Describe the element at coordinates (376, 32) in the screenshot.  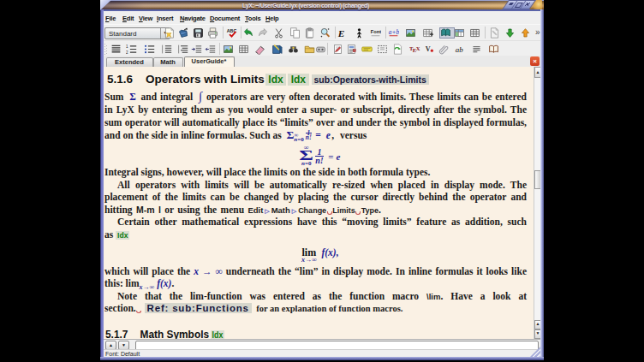
I see `svg-text: Font` at that location.